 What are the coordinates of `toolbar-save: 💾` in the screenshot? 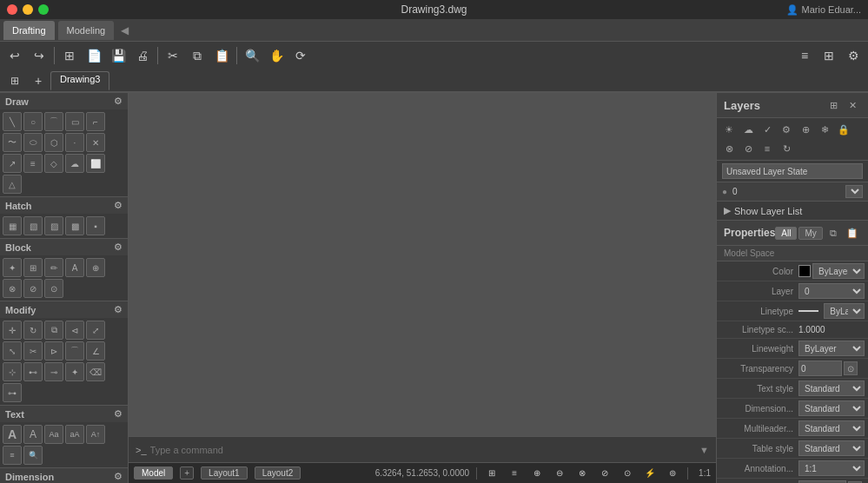 It's located at (118, 56).